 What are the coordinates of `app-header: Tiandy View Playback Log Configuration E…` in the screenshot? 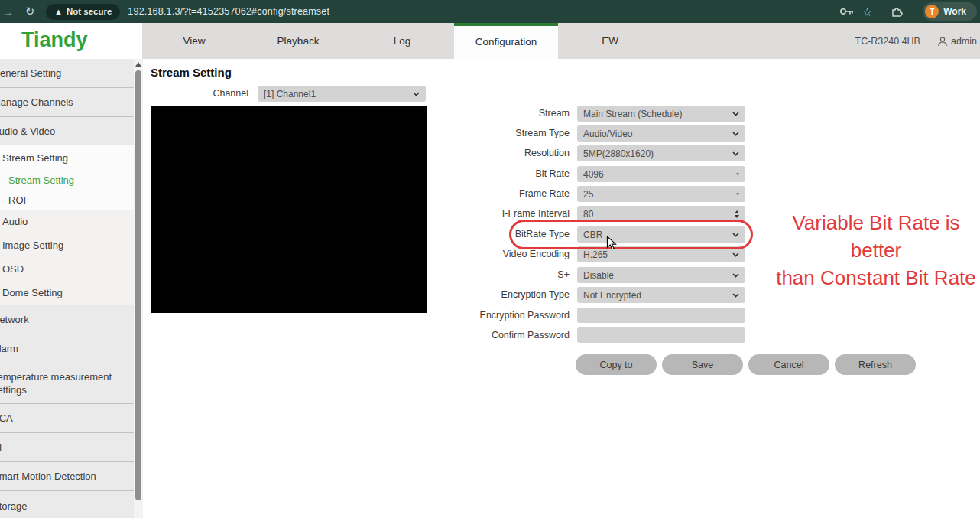 It's located at (490, 41).